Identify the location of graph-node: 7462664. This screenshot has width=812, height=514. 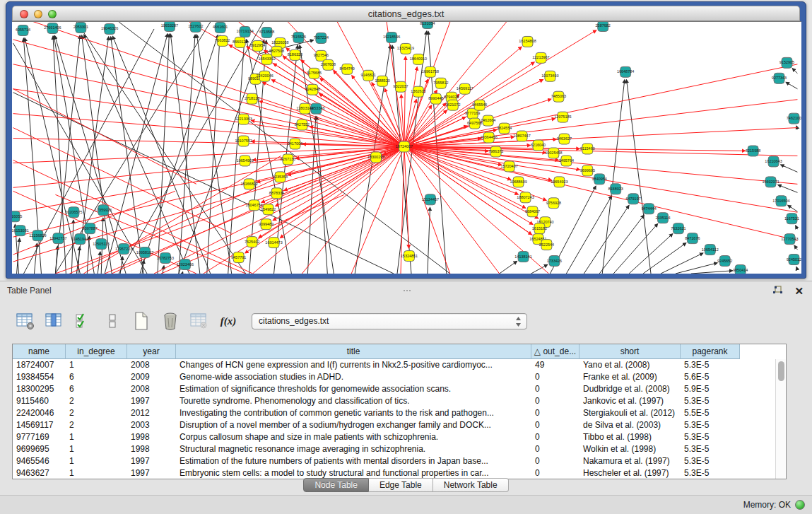
(488, 120).